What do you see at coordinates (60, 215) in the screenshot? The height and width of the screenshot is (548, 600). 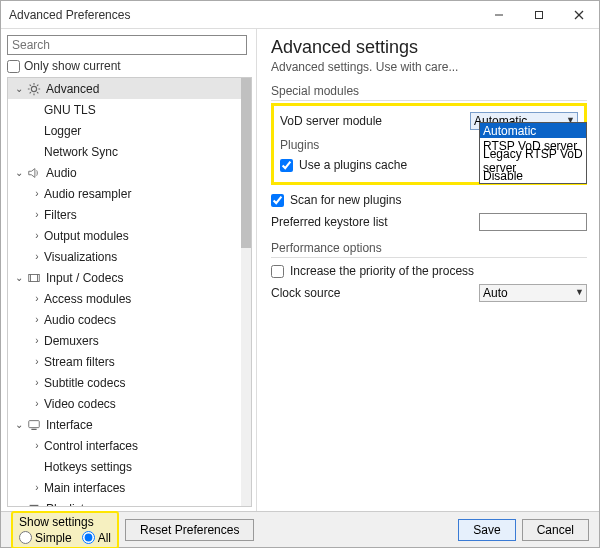 I see `tree-label: Filters` at bounding box center [60, 215].